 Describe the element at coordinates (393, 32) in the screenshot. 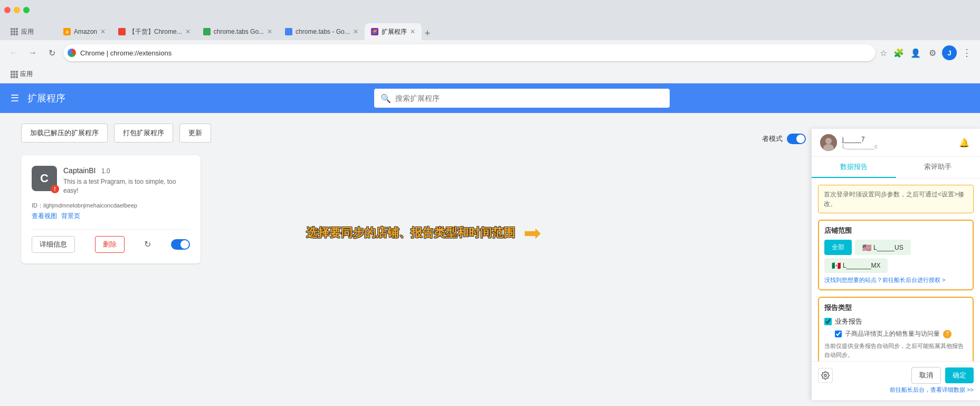

I see `tab-extensions: 🧩 扩展程序 ✕` at that location.